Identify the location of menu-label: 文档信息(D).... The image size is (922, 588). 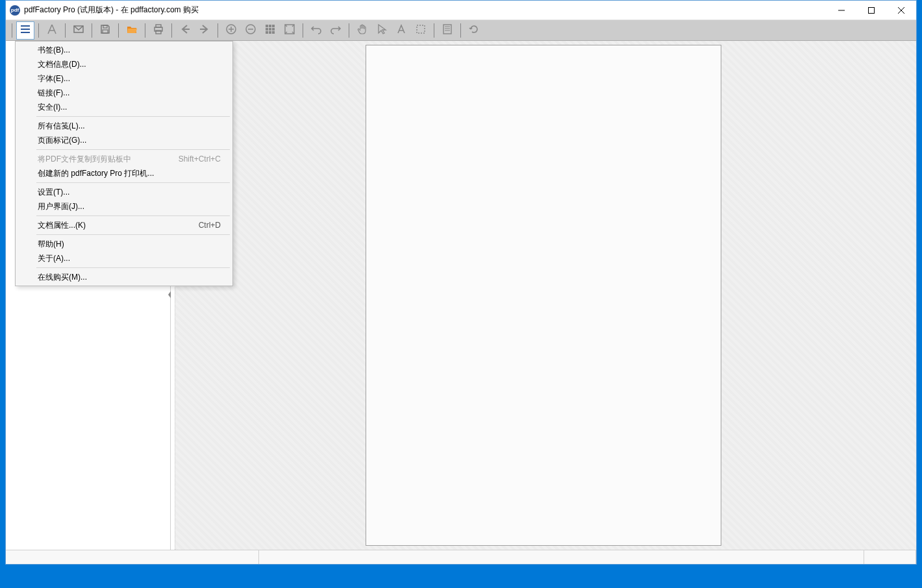
(62, 65).